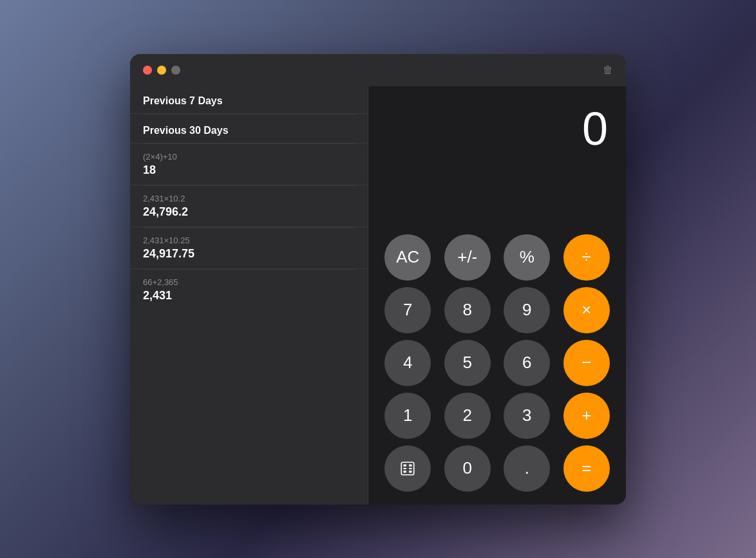 This screenshot has height=558, width=756. What do you see at coordinates (587, 257) in the screenshot?
I see `divide-button: ÷` at bounding box center [587, 257].